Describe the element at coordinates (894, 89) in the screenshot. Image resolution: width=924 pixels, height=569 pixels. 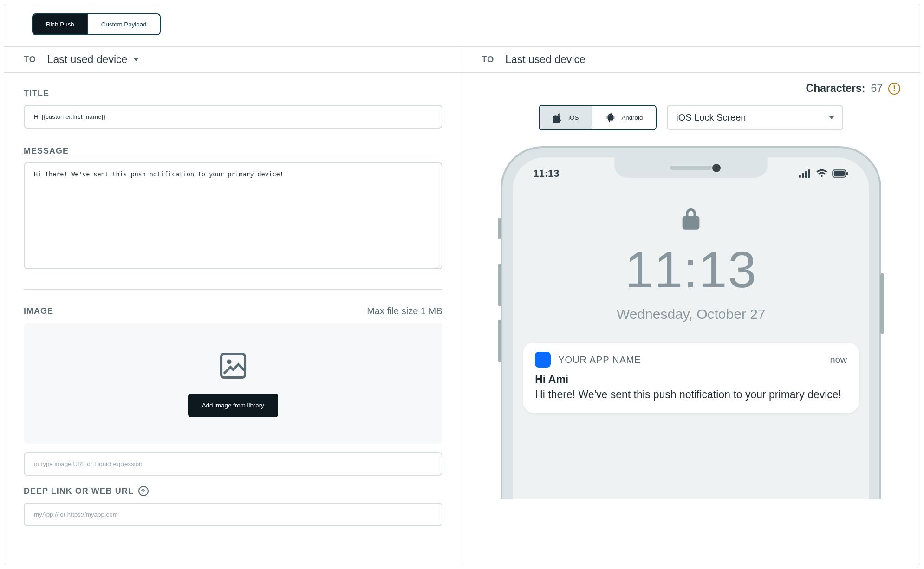
I see `warning-icon: !` at that location.